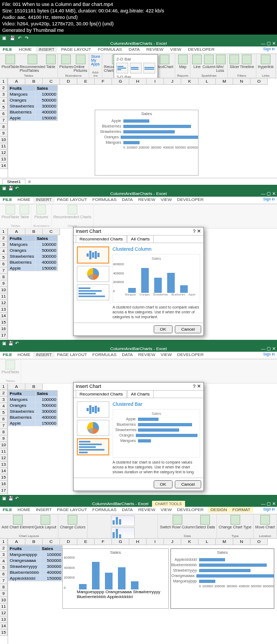 The width and height of the screenshot is (277, 644). Describe the element at coordinates (14, 182) in the screenshot. I see `sheet1-tab: Sheet1` at that location.